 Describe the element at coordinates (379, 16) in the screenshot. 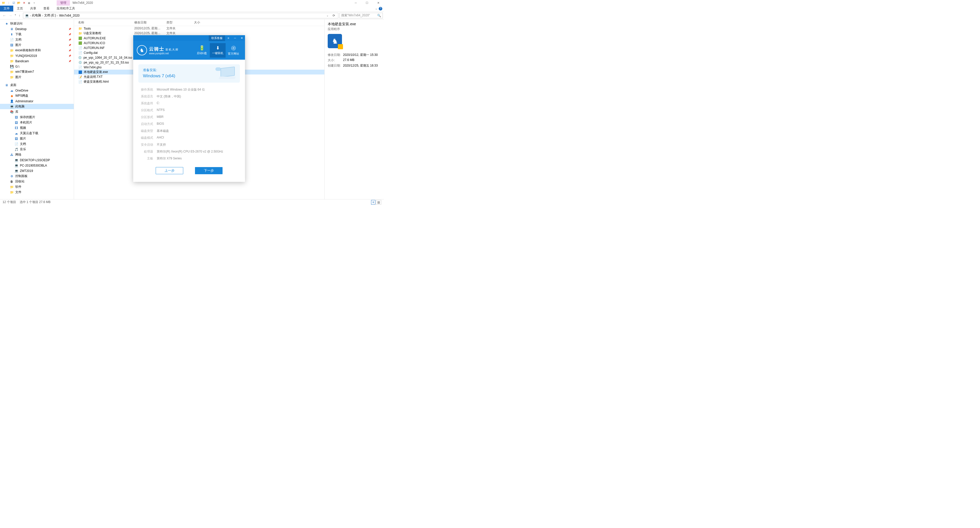

I see `search-icon: 🔍` at that location.